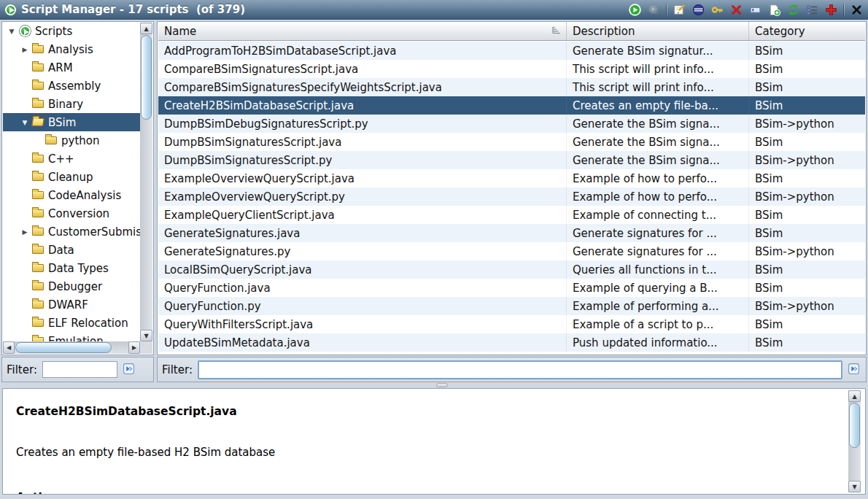 Image resolution: width=868 pixels, height=499 pixels. Describe the element at coordinates (680, 10) in the screenshot. I see `edit-script-button` at that location.